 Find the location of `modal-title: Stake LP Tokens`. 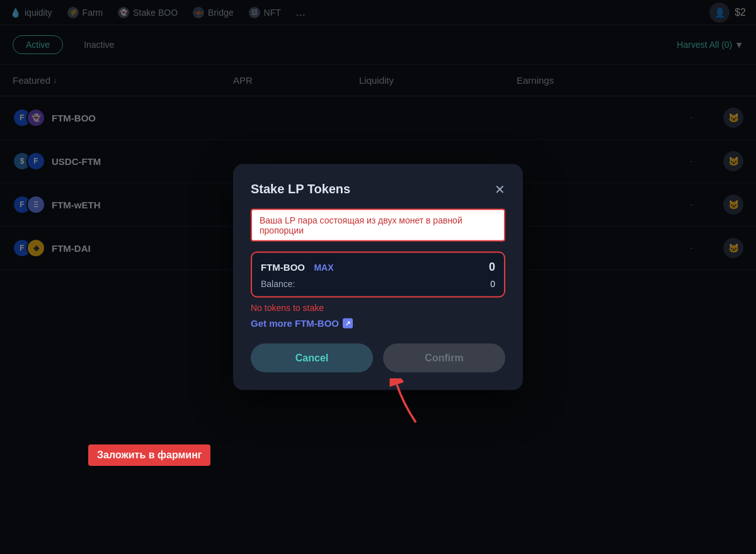

modal-title: Stake LP Tokens is located at coordinates (301, 189).